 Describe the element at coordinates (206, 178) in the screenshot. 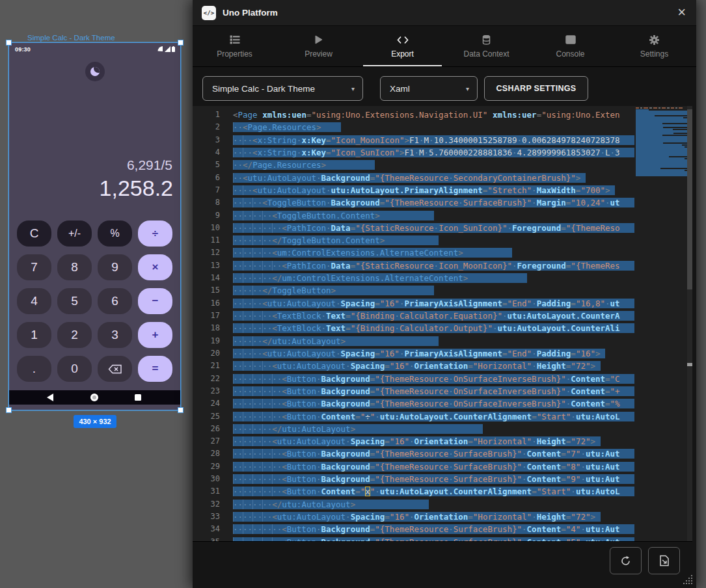

I see `line-number: 6` at that location.